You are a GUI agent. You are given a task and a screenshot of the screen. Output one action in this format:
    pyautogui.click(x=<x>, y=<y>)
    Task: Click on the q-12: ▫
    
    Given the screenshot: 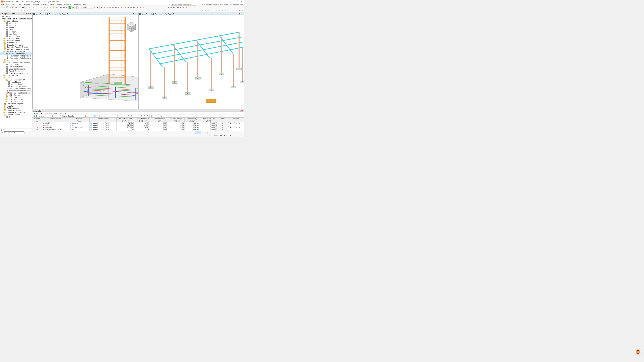 What is the action you would take?
    pyautogui.click(x=71, y=133)
    